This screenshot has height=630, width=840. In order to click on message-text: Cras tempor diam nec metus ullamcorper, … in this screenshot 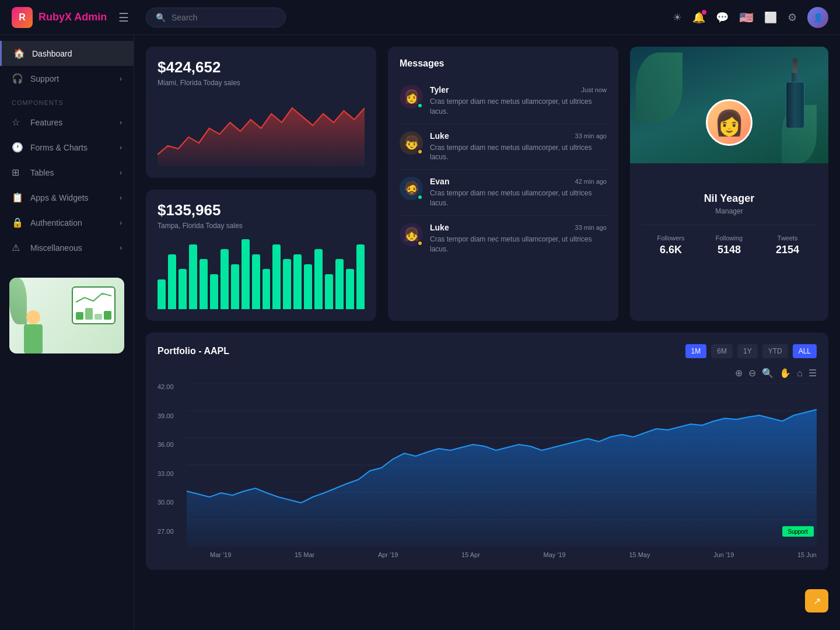, I will do `click(518, 244)`.